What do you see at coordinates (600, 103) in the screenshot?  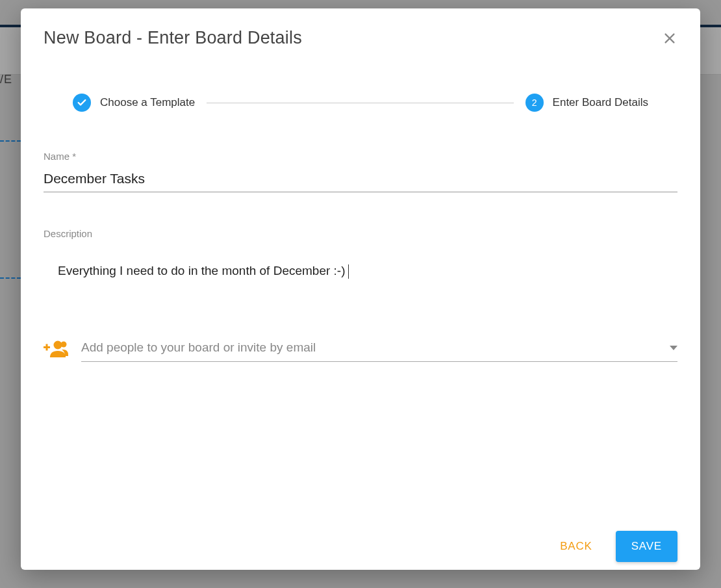 I see `step-2-label: Enter Board Details` at bounding box center [600, 103].